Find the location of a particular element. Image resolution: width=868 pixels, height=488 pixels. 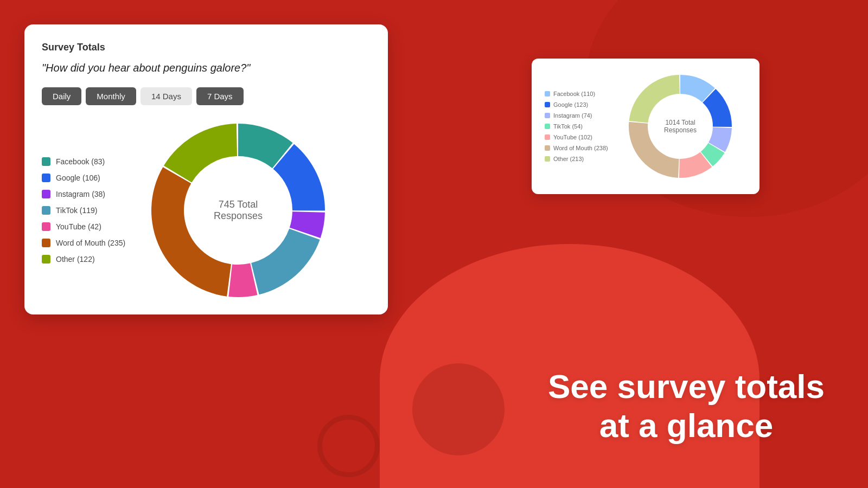

secondary-legend-item: Instagram (74) is located at coordinates (580, 115).